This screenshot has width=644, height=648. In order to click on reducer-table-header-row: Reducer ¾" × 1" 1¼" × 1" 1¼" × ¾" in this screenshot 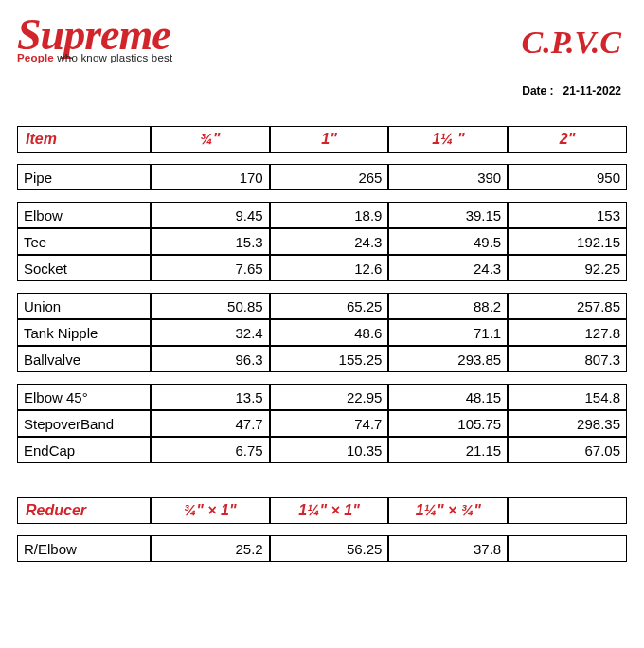, I will do `click(322, 511)`.